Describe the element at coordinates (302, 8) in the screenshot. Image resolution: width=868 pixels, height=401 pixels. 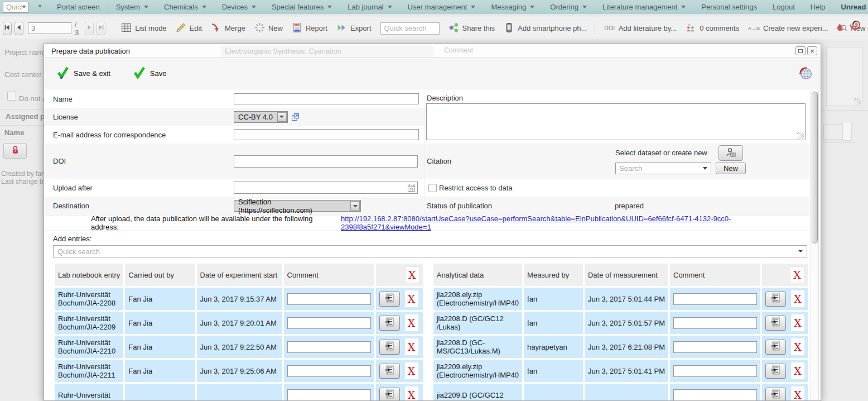
I see `menu-item-special-features: Special features` at that location.